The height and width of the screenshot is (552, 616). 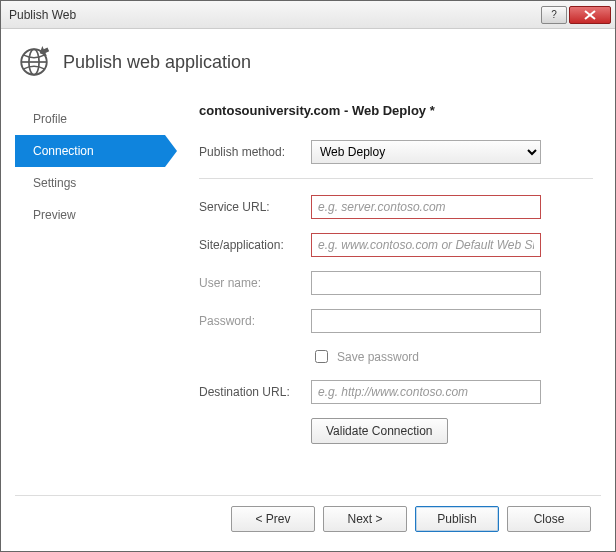 What do you see at coordinates (380, 431) in the screenshot?
I see `validate-connection-button: Validate Connection` at bounding box center [380, 431].